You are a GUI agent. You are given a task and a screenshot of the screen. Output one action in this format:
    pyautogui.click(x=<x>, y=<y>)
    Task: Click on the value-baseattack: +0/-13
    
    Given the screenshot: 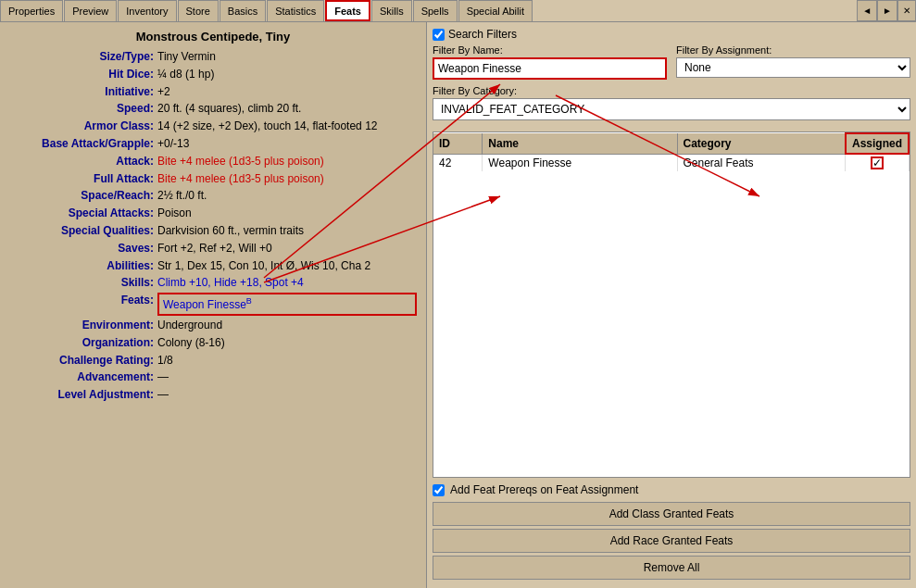 What is the action you would take?
    pyautogui.click(x=287, y=144)
    